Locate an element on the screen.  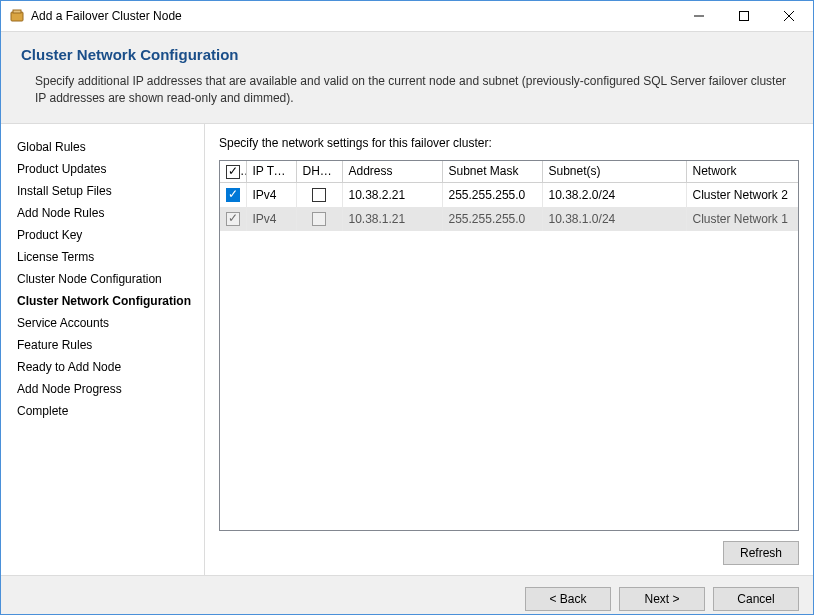
minimize-button is located at coordinates (698, 16).